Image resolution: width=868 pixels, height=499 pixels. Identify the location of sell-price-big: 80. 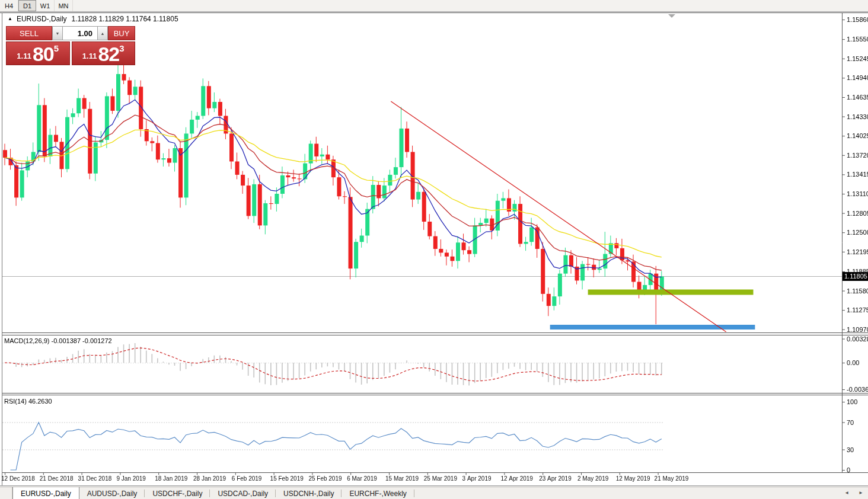
(43, 54).